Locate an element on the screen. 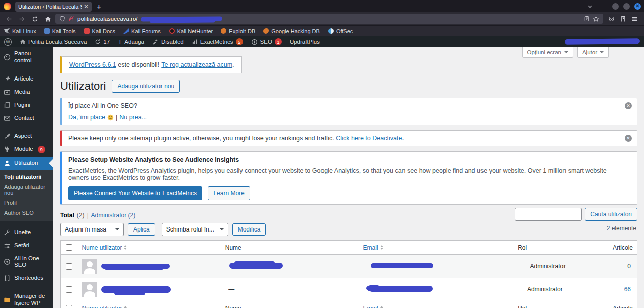 The width and height of the screenshot is (644, 308). site-name-menu: Politia Locala Suceava is located at coordinates (53, 42).